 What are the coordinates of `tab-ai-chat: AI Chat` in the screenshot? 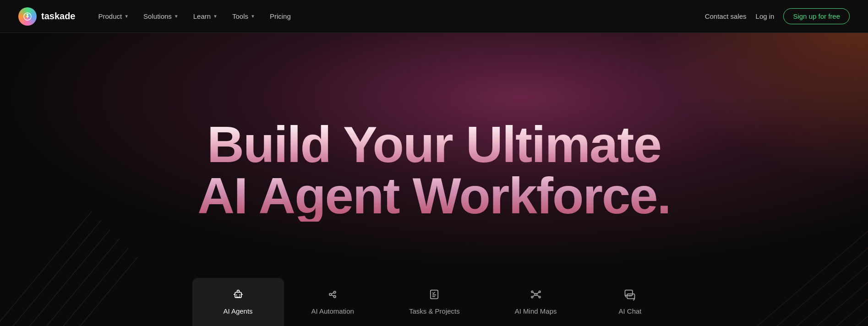 It's located at (630, 302).